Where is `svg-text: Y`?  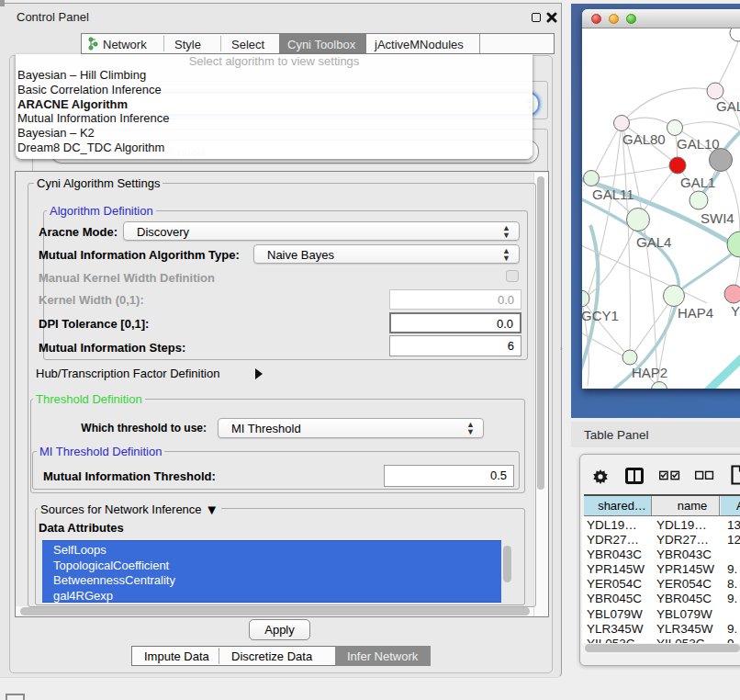 svg-text: Y is located at coordinates (735, 310).